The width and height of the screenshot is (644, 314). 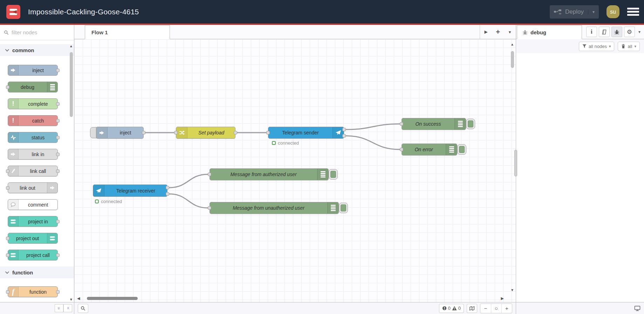 What do you see at coordinates (33, 137) in the screenshot?
I see `palette-node-status: status` at bounding box center [33, 137].